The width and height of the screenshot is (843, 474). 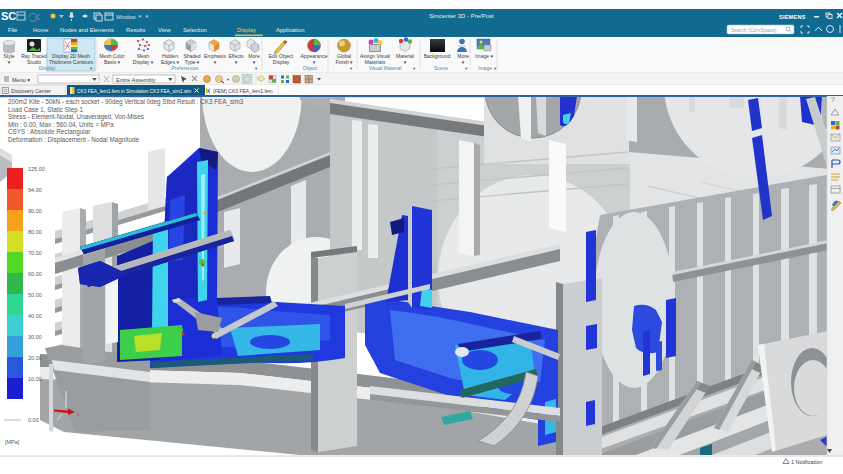 What do you see at coordinates (31, 91) in the screenshot?
I see `svg-text: Discovery Center` at bounding box center [31, 91].